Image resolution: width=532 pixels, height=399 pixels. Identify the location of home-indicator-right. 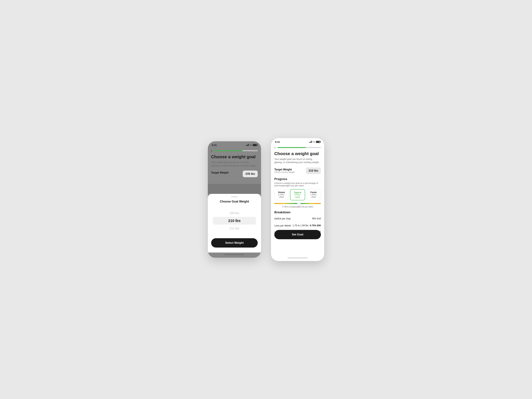
(298, 254).